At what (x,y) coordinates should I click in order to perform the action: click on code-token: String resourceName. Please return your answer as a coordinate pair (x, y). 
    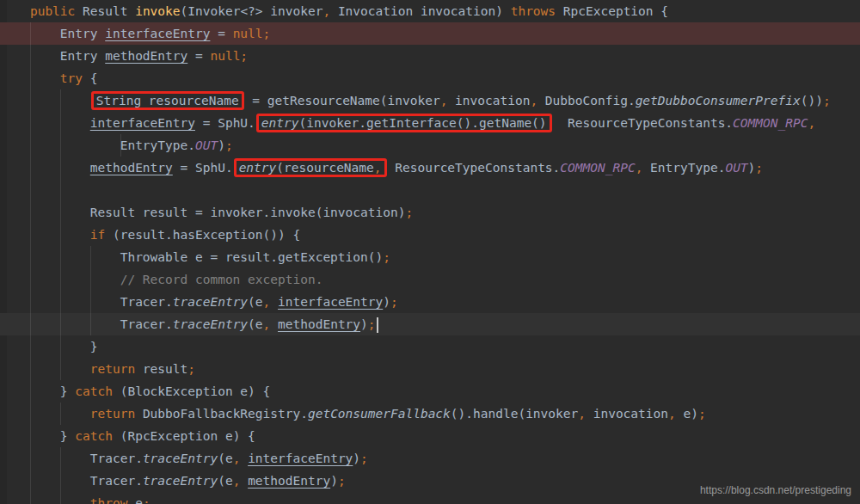
    Looking at the image, I should click on (168, 101).